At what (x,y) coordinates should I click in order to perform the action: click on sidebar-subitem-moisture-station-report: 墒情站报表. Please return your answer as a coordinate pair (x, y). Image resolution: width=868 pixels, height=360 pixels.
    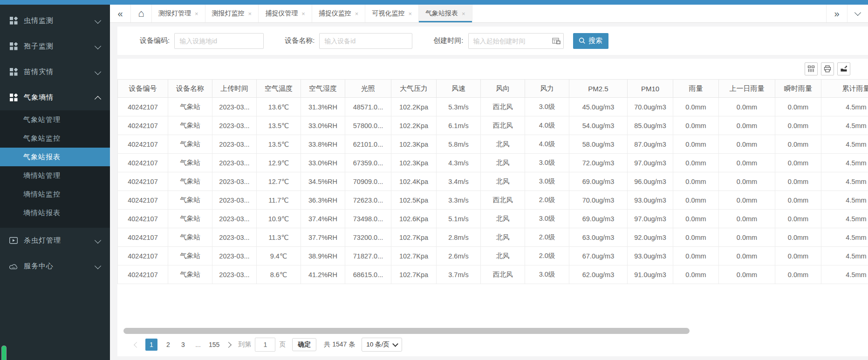
    Looking at the image, I should click on (55, 213).